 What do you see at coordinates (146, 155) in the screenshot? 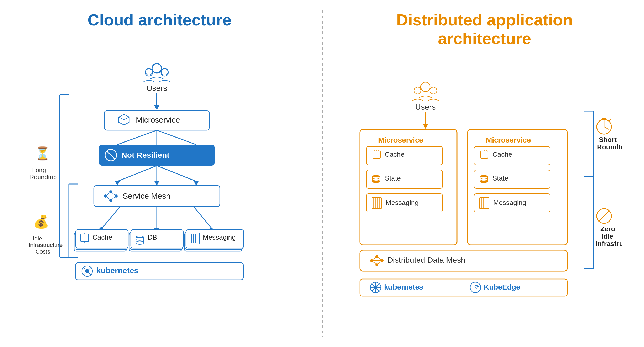
I see `left-not-resilient-label: Not Resilient` at bounding box center [146, 155].